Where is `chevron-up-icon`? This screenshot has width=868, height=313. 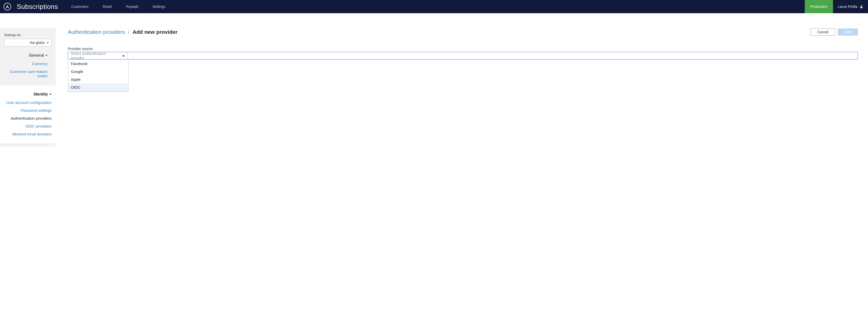 chevron-up-icon is located at coordinates (123, 56).